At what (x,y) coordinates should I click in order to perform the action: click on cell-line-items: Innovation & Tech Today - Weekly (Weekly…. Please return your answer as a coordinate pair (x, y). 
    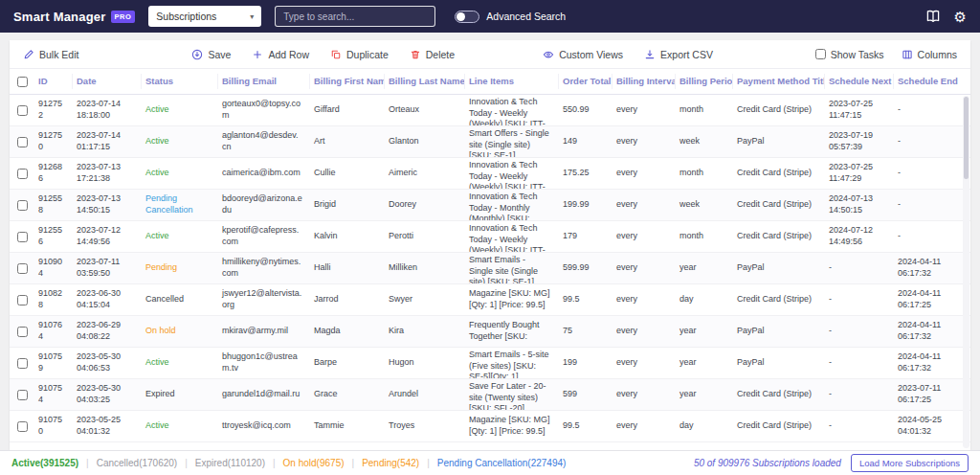
    Looking at the image, I should click on (512, 237).